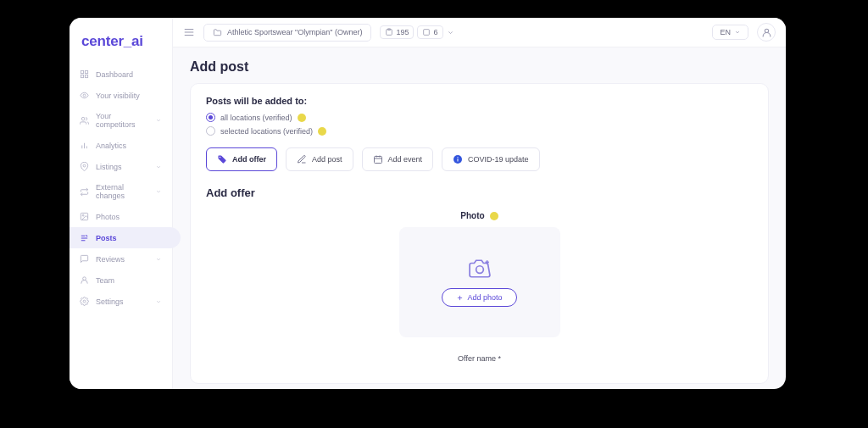 The image size is (868, 428). I want to click on sidebar-item-dashboard: Dashboard, so click(120, 75).